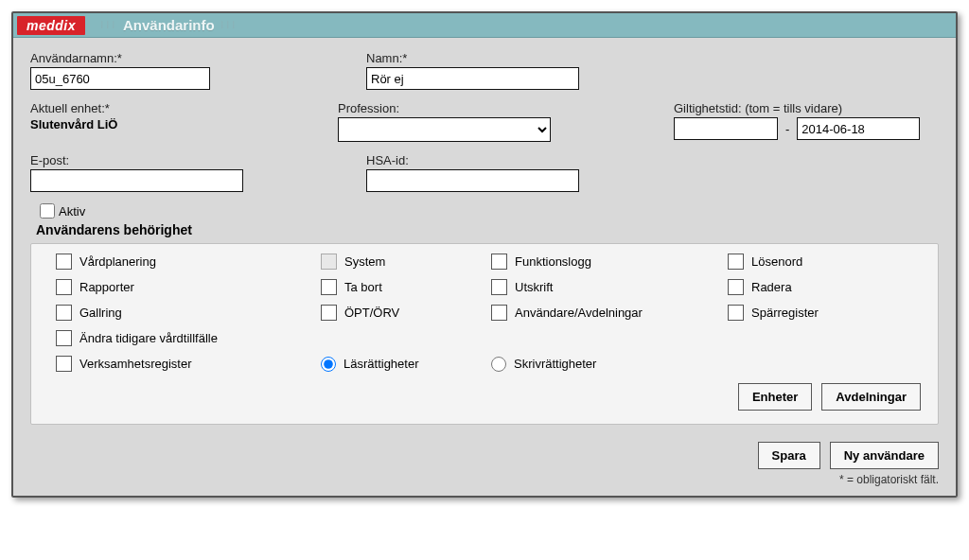  What do you see at coordinates (871, 397) in the screenshot?
I see `avdelningar-button: Avdelningar` at bounding box center [871, 397].